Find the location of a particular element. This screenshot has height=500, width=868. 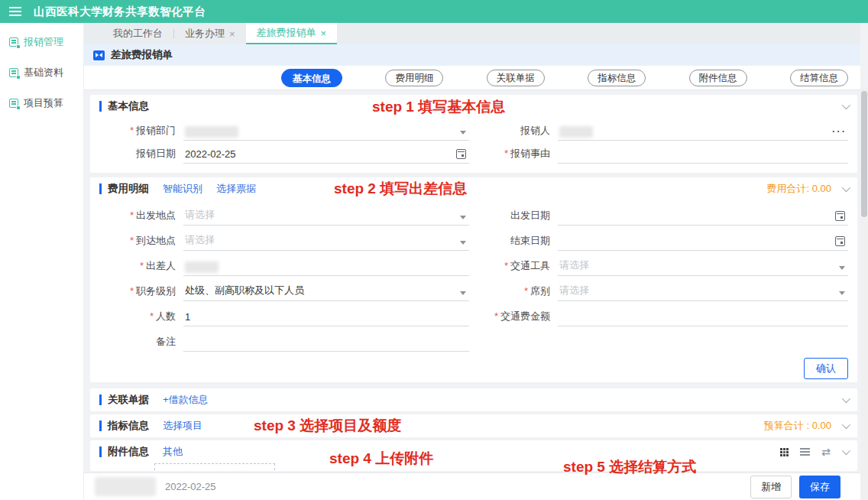

select-project-link: 选择项目 is located at coordinates (183, 426).